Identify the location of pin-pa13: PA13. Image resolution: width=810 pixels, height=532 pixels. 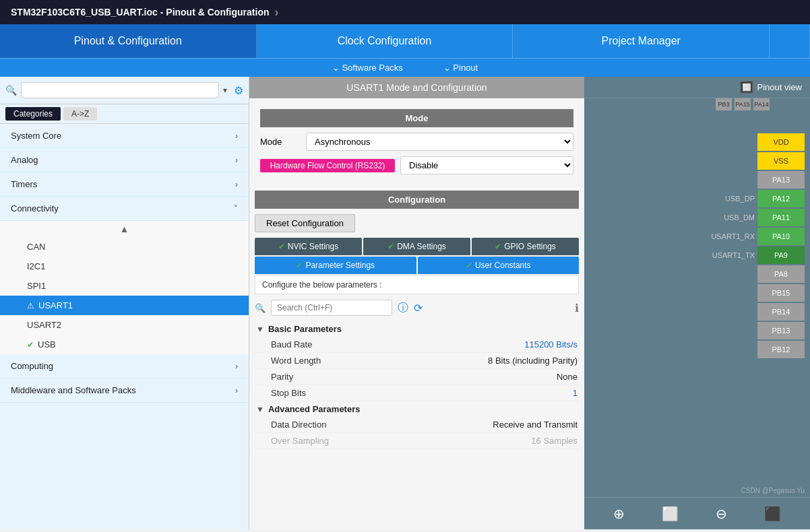
(781, 180).